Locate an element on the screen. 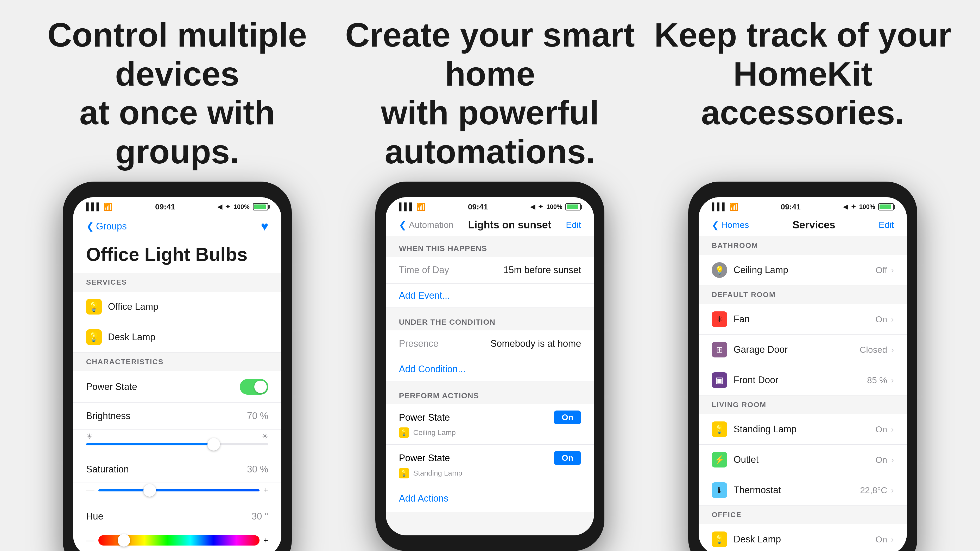 Image resolution: width=980 pixels, height=551 pixels. fan-icon: ✳ is located at coordinates (720, 319).